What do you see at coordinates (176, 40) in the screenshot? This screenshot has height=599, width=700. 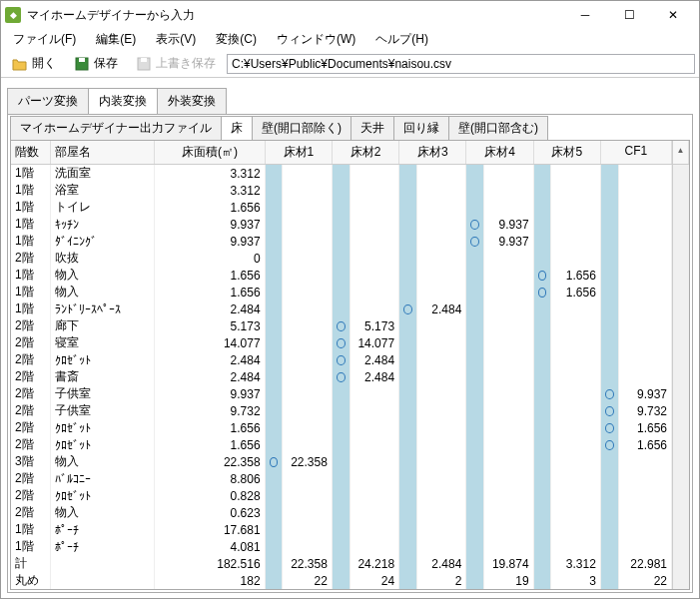 I see `menu-view: 表示(V)` at bounding box center [176, 40].